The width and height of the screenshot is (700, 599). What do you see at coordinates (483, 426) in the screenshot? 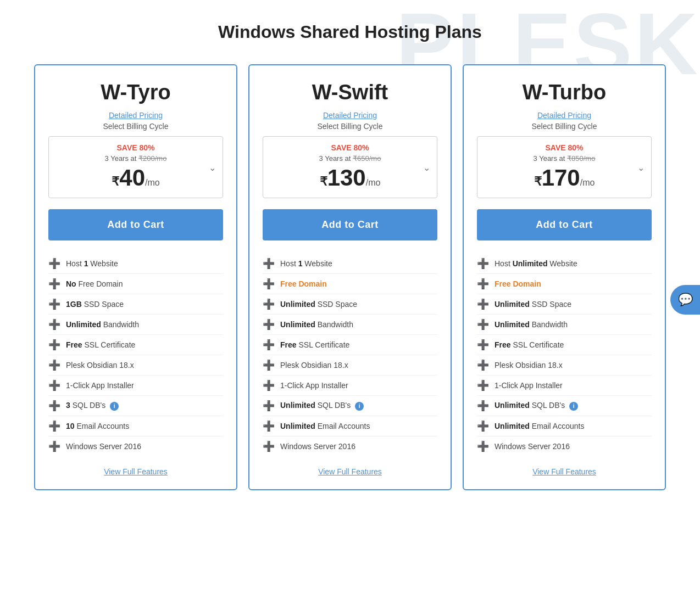
I see `feature-icon-w-turbo-8: ➕` at bounding box center [483, 426].